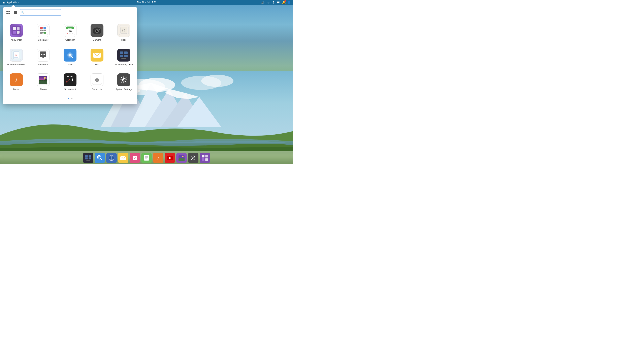 Image resolution: width=644 pixels, height=362 pixels. Describe the element at coordinates (97, 80) in the screenshot. I see `shortcuts-icon` at that location.